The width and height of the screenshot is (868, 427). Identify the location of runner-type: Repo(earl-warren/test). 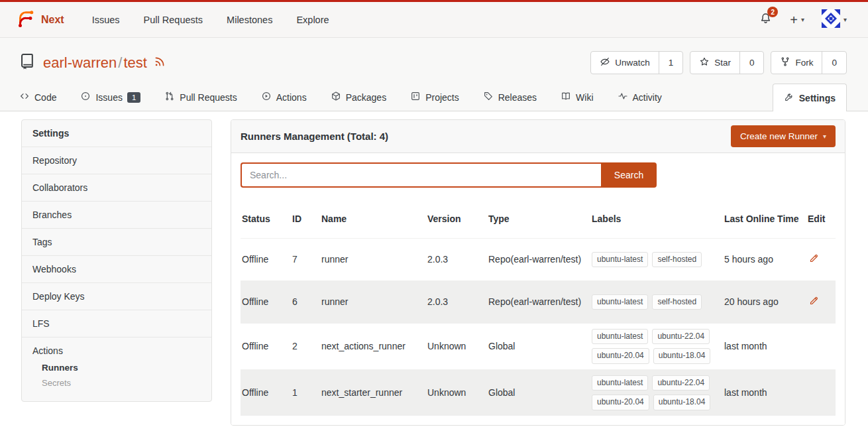
(537, 302).